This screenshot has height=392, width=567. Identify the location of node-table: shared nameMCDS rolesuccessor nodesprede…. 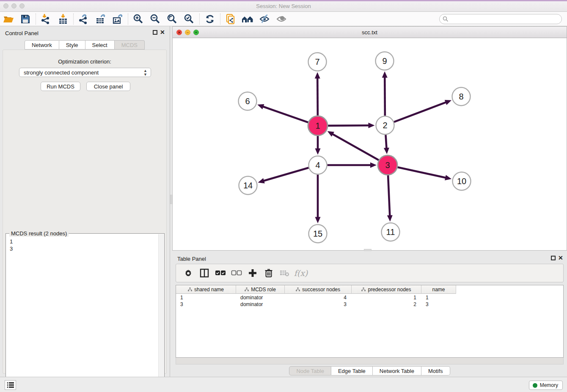
(370, 321).